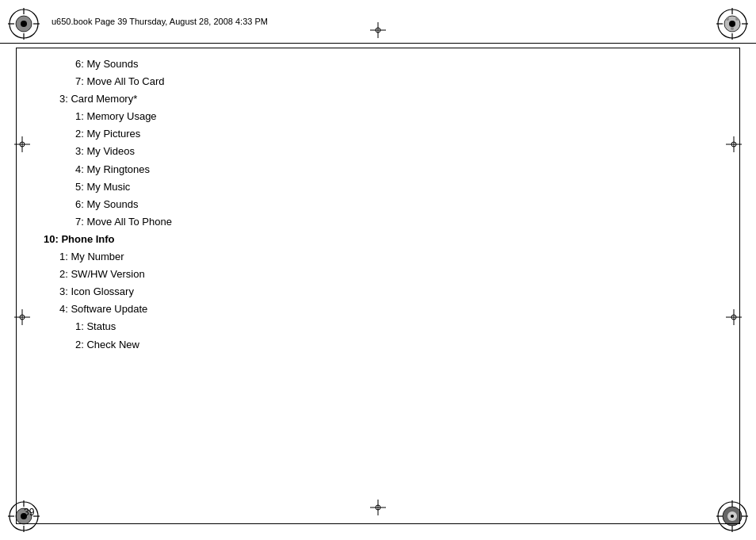 The image size is (756, 540). What do you see at coordinates (16, 285) in the screenshot?
I see `left-border-line` at bounding box center [16, 285].